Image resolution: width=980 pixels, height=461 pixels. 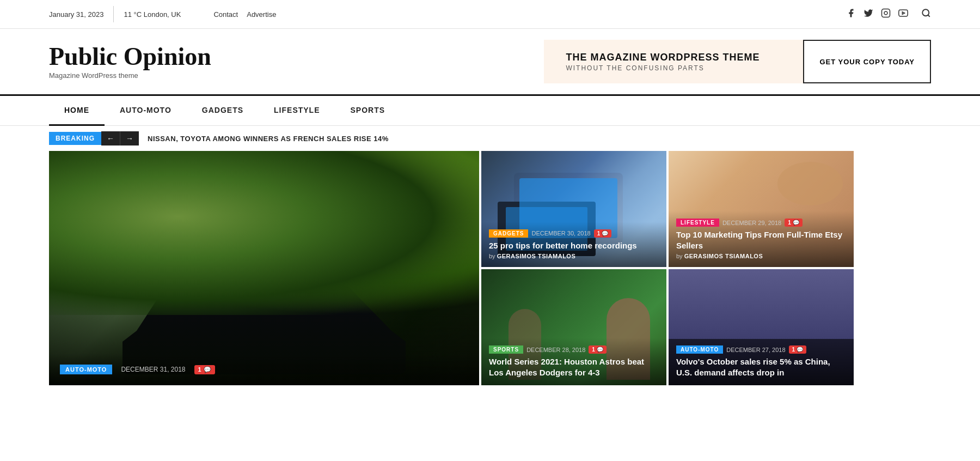 What do you see at coordinates (574, 362) in the screenshot?
I see `sports-overlay: SPORTS DECEMBER 28, 2018 1 💬 World Serie…` at bounding box center [574, 362].